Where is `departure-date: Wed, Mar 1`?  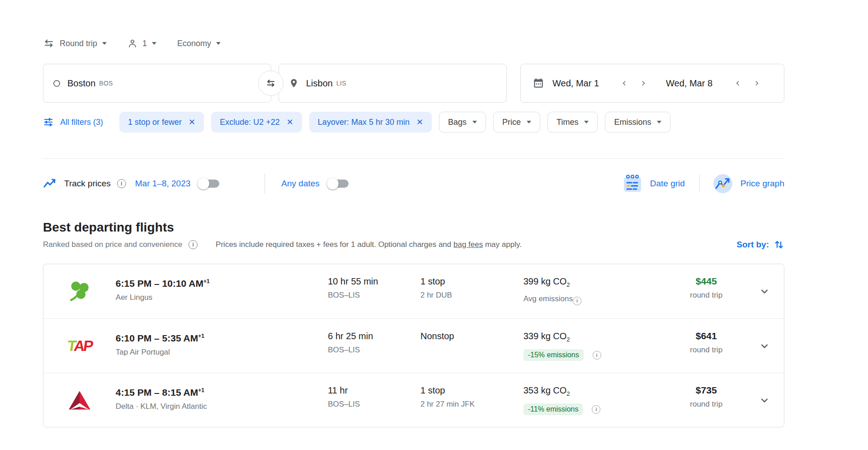 departure-date: Wed, Mar 1 is located at coordinates (576, 83).